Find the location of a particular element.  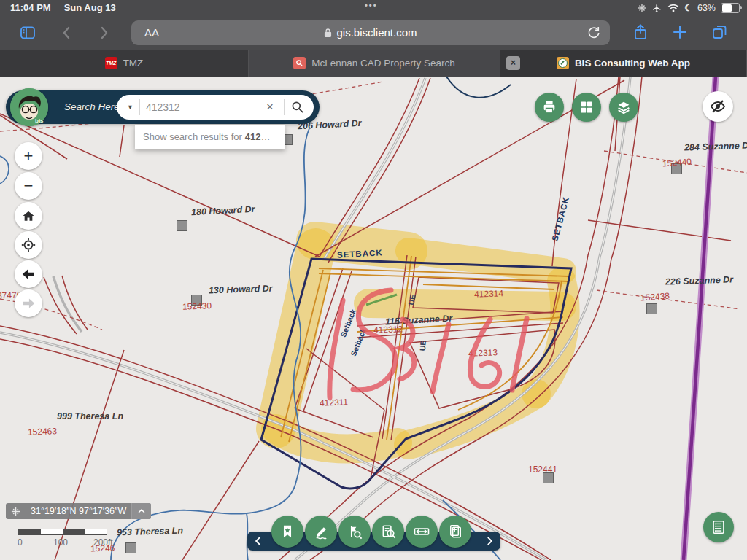

search-document-icon is located at coordinates (388, 532).